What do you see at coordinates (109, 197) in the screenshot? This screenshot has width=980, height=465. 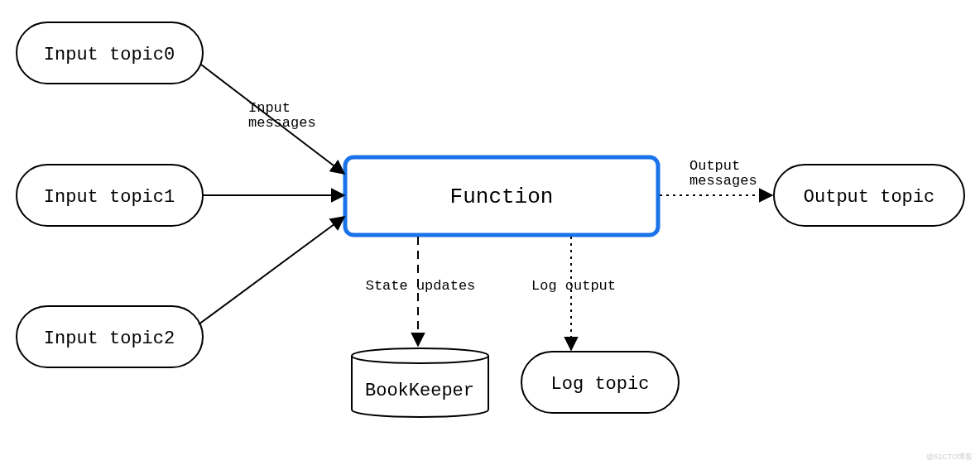 I see `node-label: Input topic1` at bounding box center [109, 197].